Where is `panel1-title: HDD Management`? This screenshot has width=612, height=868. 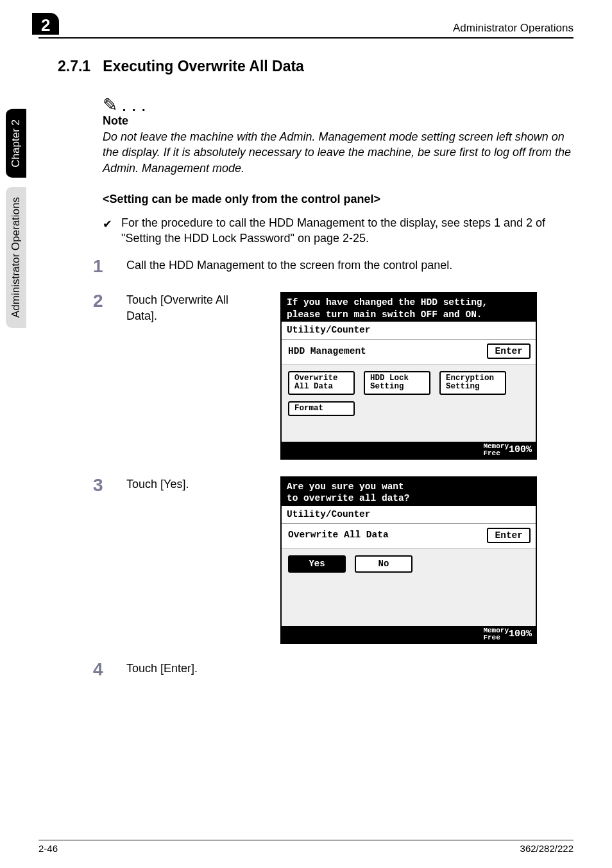 panel1-title: HDD Management is located at coordinates (327, 352).